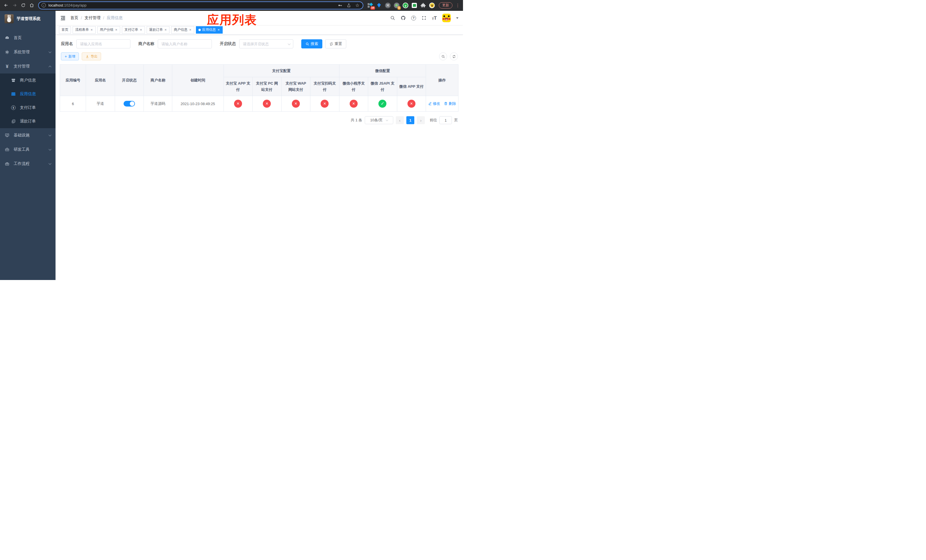 The image size is (926, 560). Describe the element at coordinates (28, 164) in the screenshot. I see `sidebar-item-workflow: 工作流程` at that location.